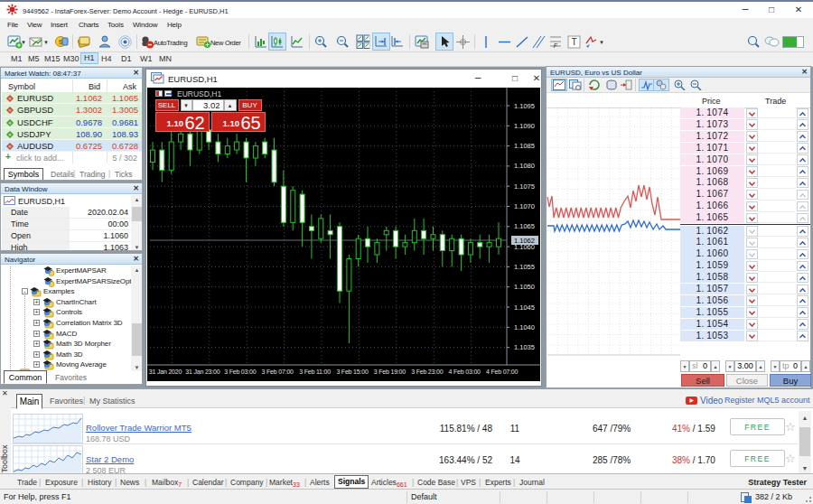  I want to click on svg-text: 1.1075, so click(524, 186).